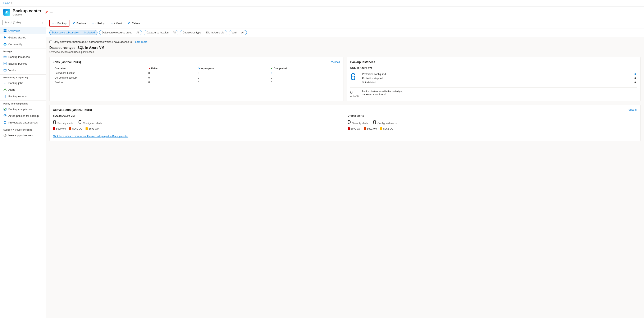 The height and width of the screenshot is (318, 644). I want to click on alerts-footer-link: Click here to learn more about the alert…, so click(90, 136).